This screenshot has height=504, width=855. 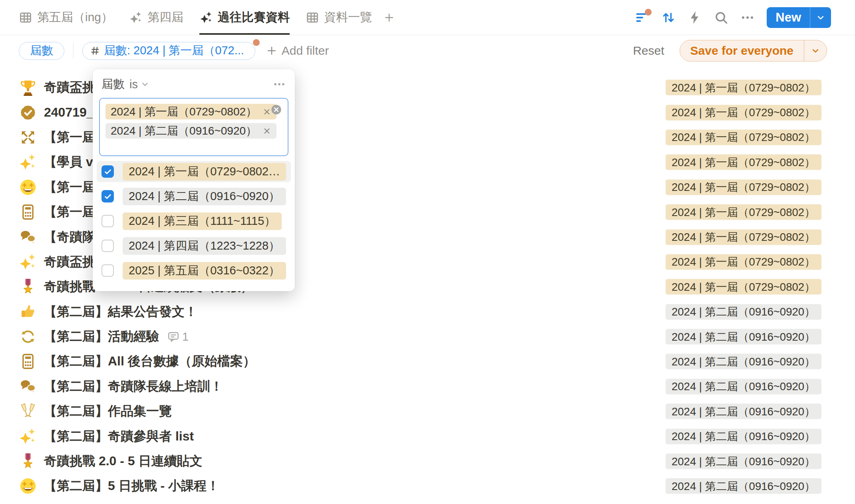 What do you see at coordinates (205, 246) in the screenshot?
I see `option-tag: 2024 | 第四屆（1223~1228）` at bounding box center [205, 246].